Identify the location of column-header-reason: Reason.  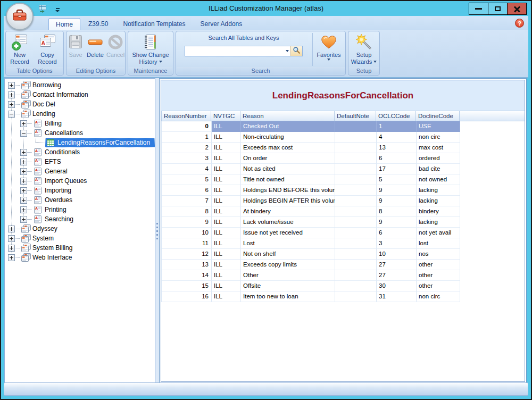
(287, 116).